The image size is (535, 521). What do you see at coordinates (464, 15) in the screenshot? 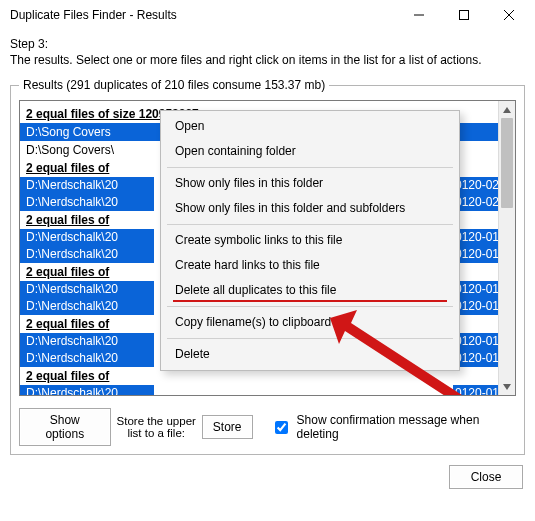
I see `maximize-button` at bounding box center [464, 15].